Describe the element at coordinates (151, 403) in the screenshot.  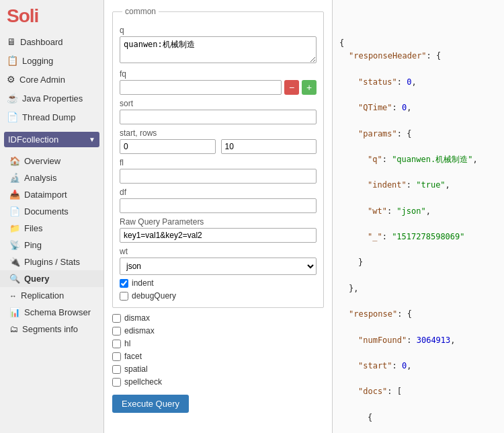
I see `execute-query-button: Execute Query` at that location.